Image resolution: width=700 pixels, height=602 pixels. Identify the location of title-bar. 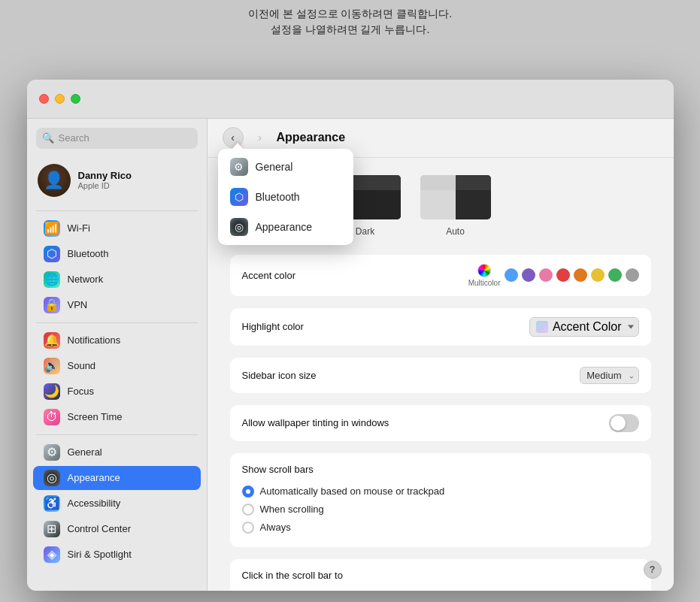
(350, 99).